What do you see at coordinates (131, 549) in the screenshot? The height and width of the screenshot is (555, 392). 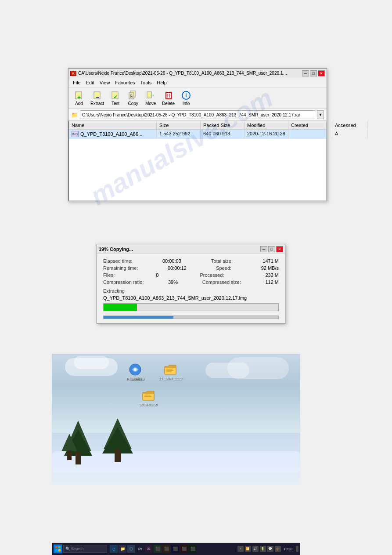 I see `edge-icon: ⬡` at bounding box center [131, 549].